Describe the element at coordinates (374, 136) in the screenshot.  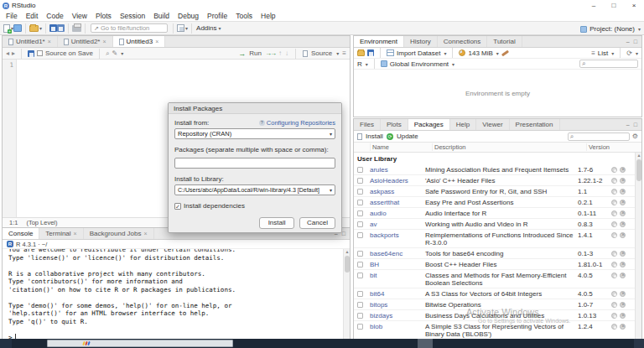
I see `install-packages-button: Install` at that location.